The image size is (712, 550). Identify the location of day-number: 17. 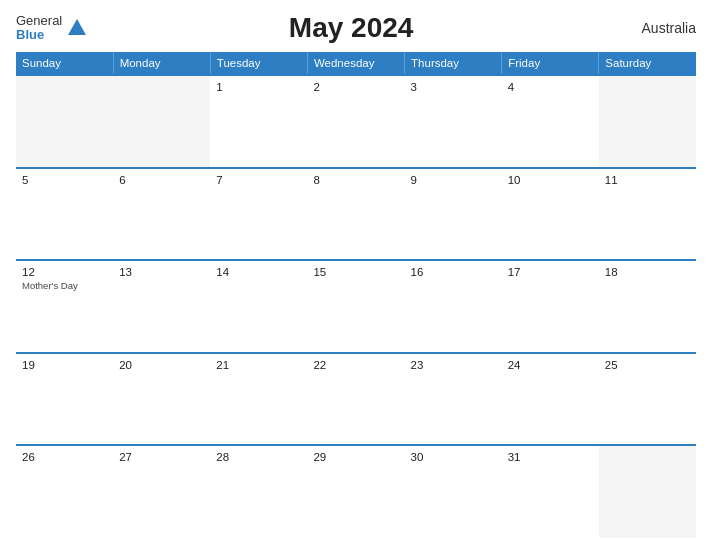
(550, 272).